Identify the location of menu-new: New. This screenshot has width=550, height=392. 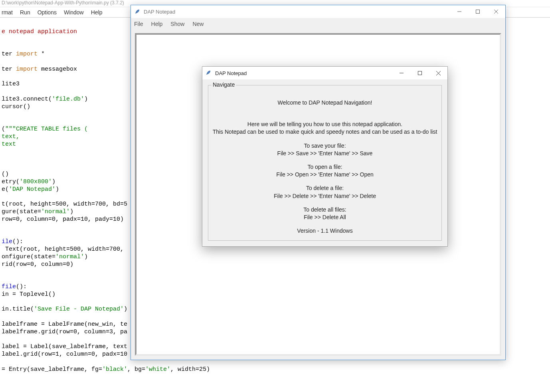
(198, 24).